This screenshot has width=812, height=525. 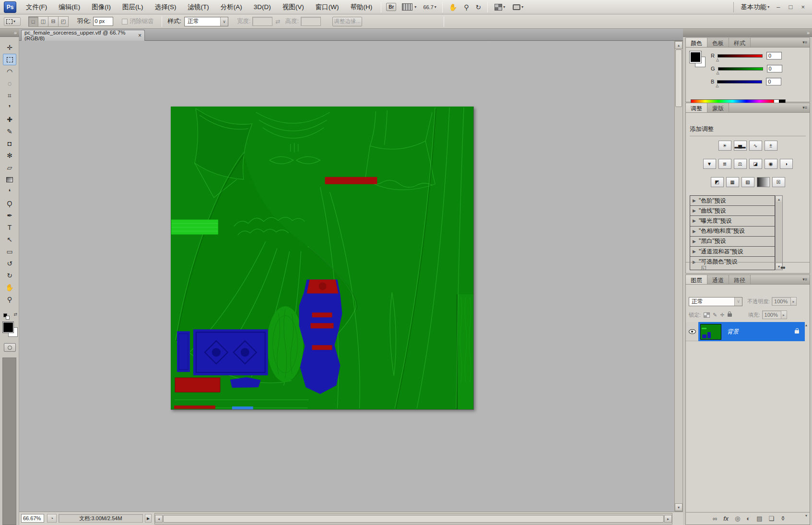 I want to click on menu-item: 分析(A), so click(x=231, y=7).